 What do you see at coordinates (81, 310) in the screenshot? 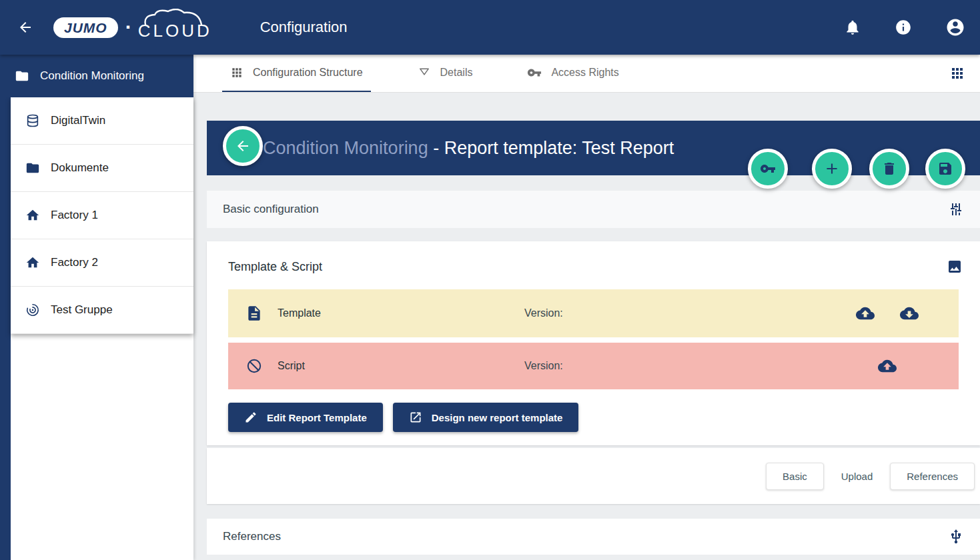
I see `sidebar-item-label: Test Gruppe` at bounding box center [81, 310].